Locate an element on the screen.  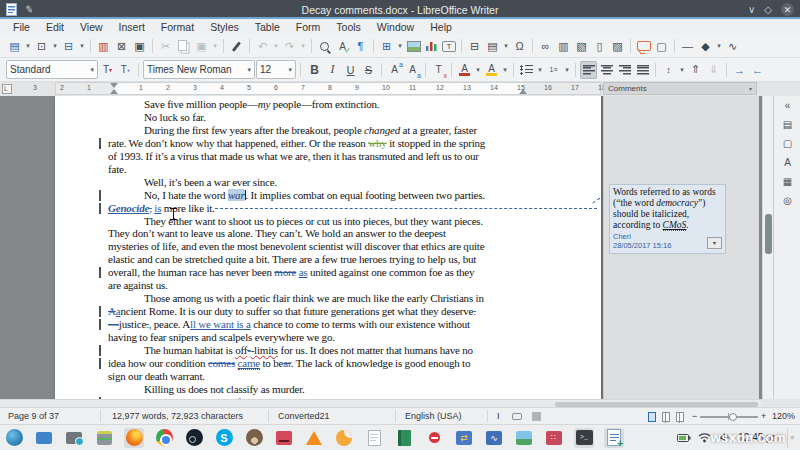
taskbar-chrome is located at coordinates (164, 438).